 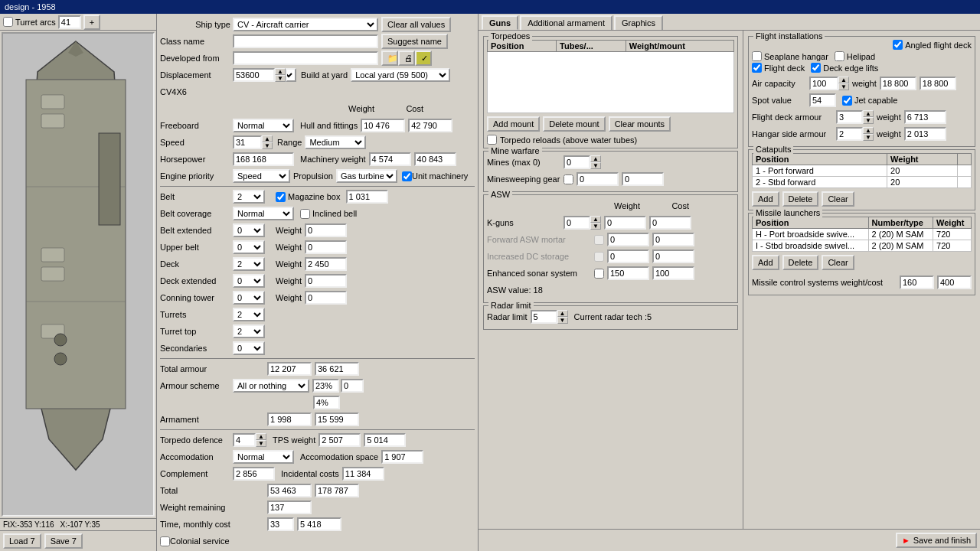 What do you see at coordinates (599, 257) in the screenshot?
I see `dc-check` at bounding box center [599, 257].